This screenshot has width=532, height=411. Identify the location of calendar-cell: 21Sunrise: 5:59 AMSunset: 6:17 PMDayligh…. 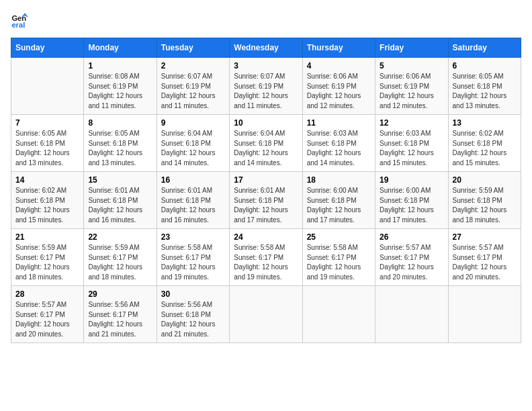
(48, 258).